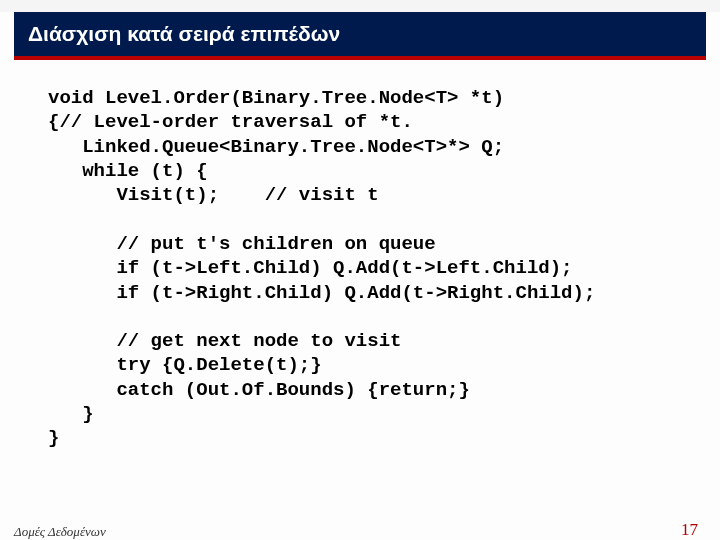 The height and width of the screenshot is (540, 720). What do you see at coordinates (60, 532) in the screenshot?
I see `footer-left: Δομές Δεδομένων` at bounding box center [60, 532].